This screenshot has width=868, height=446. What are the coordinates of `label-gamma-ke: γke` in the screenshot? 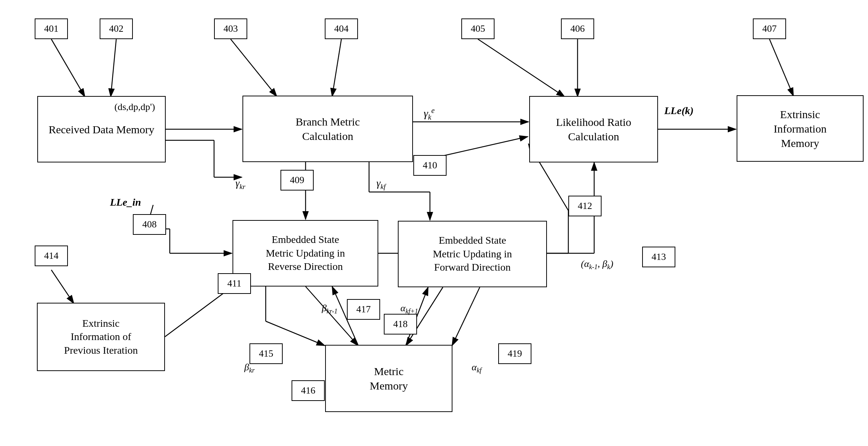 It's located at (429, 114).